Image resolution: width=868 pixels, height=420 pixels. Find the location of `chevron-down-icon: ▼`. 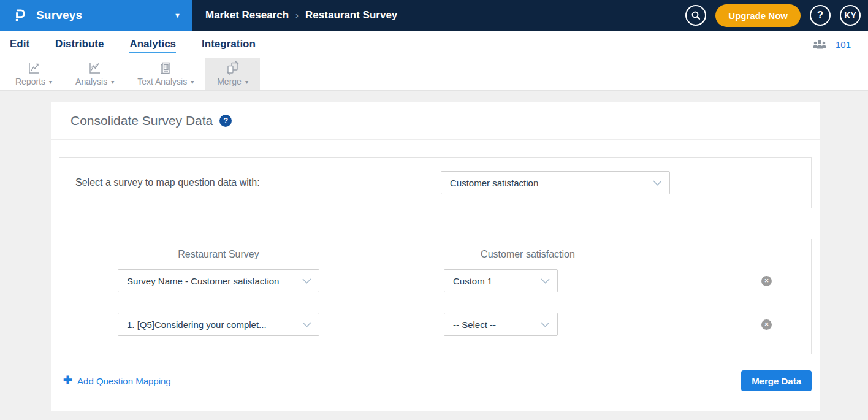

chevron-down-icon: ▼ is located at coordinates (178, 15).